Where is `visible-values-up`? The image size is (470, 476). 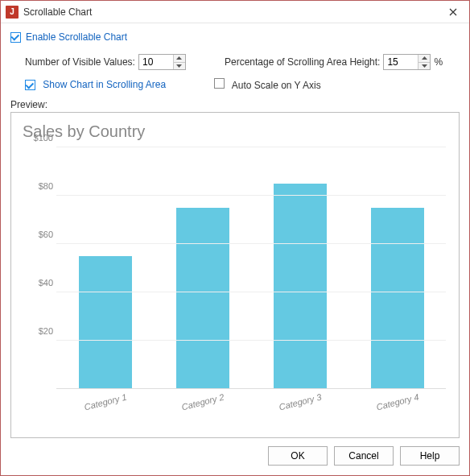
visible-values-up is located at coordinates (179, 59).